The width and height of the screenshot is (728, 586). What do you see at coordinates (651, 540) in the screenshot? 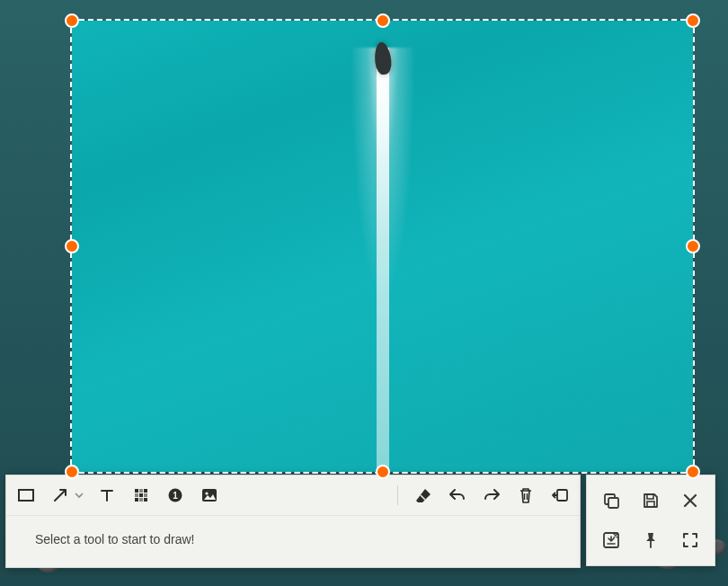
I see `pin-button` at bounding box center [651, 540].